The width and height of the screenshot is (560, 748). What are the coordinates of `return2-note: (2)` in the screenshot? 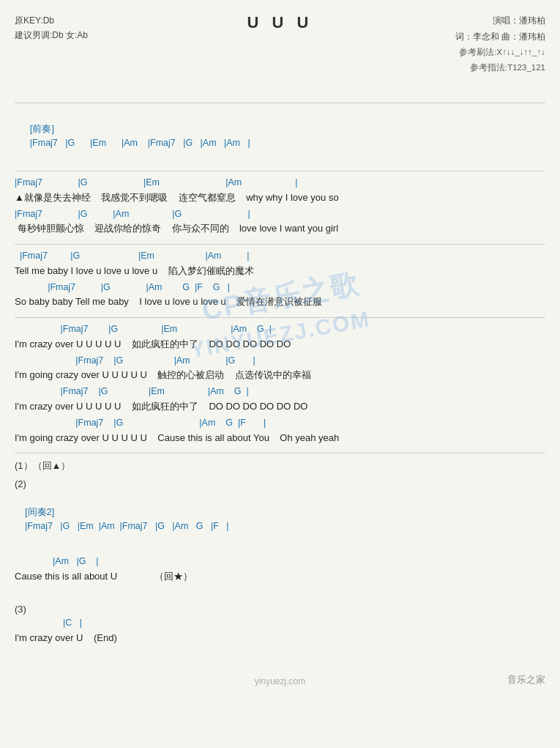 It's located at (280, 484).